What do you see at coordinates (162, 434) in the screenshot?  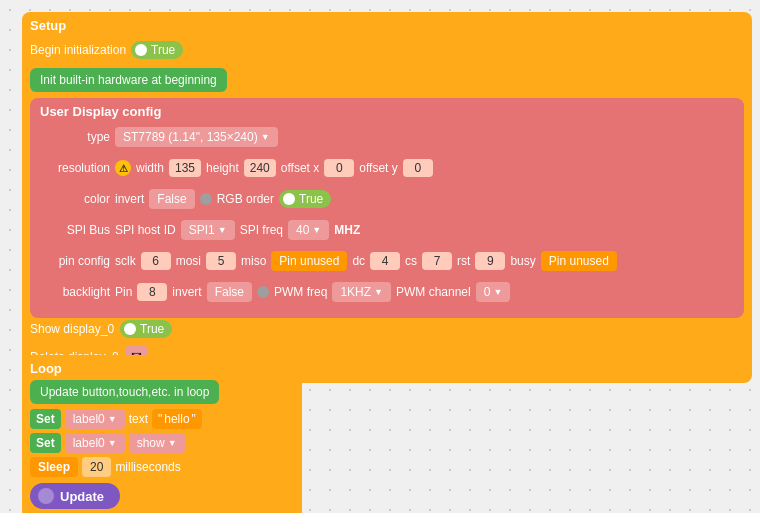 I see `loop-block: Loop Update button,touch,etc. in loop Se…` at bounding box center [162, 434].